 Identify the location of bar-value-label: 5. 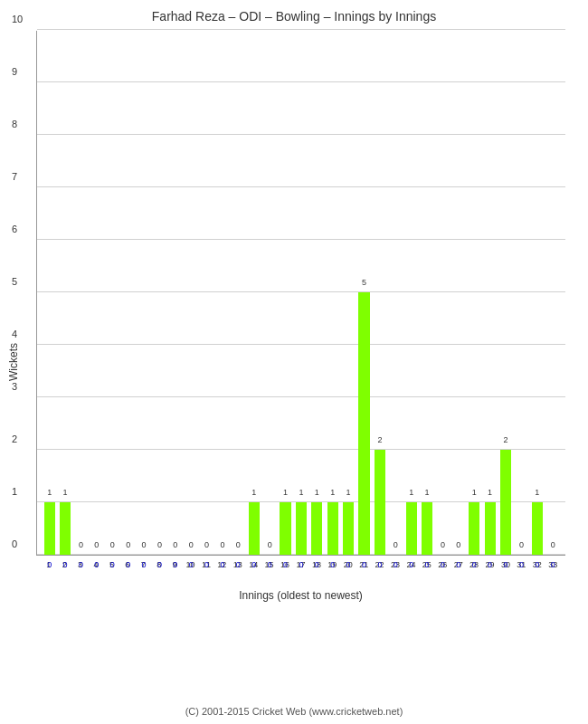
(364, 282).